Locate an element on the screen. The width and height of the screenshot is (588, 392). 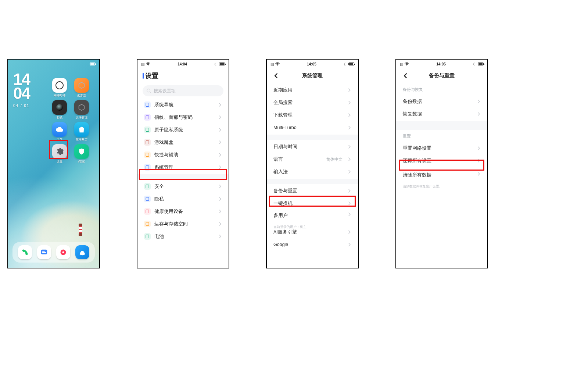
row-gamebox: 游戏魔盒 is located at coordinates (183, 142).